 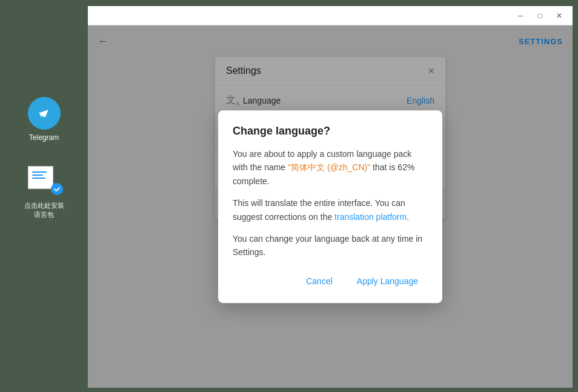 I want to click on language-pack-desktop-icon: 点击此处安装 语言包, so click(x=44, y=193).